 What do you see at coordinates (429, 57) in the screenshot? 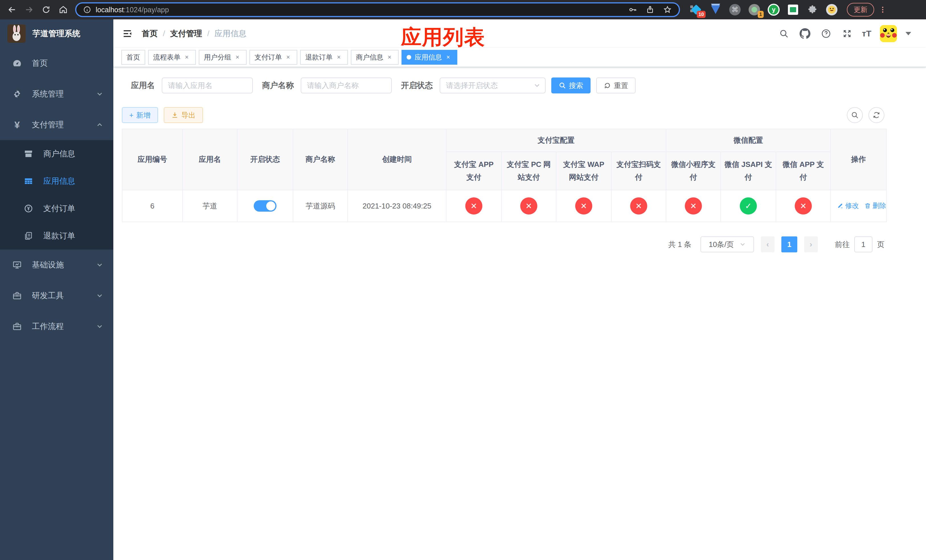
I see `tag-app-info: 应用信息×` at bounding box center [429, 57].